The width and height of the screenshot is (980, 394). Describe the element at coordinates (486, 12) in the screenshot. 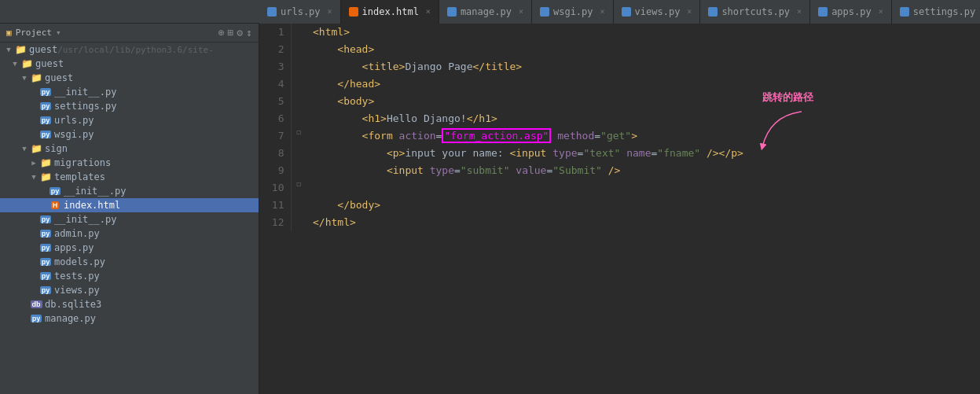

I see `tab-manage-py: manage.py×` at that location.